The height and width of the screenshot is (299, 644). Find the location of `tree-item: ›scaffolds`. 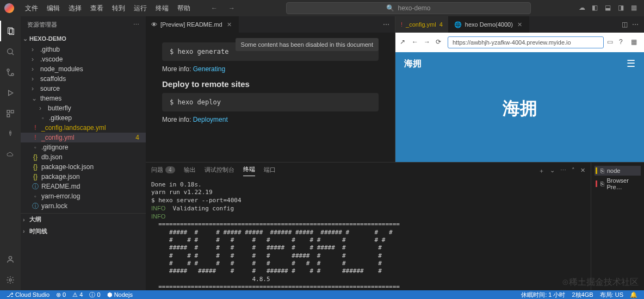

tree-item: ›scaffolds is located at coordinates (83, 79).